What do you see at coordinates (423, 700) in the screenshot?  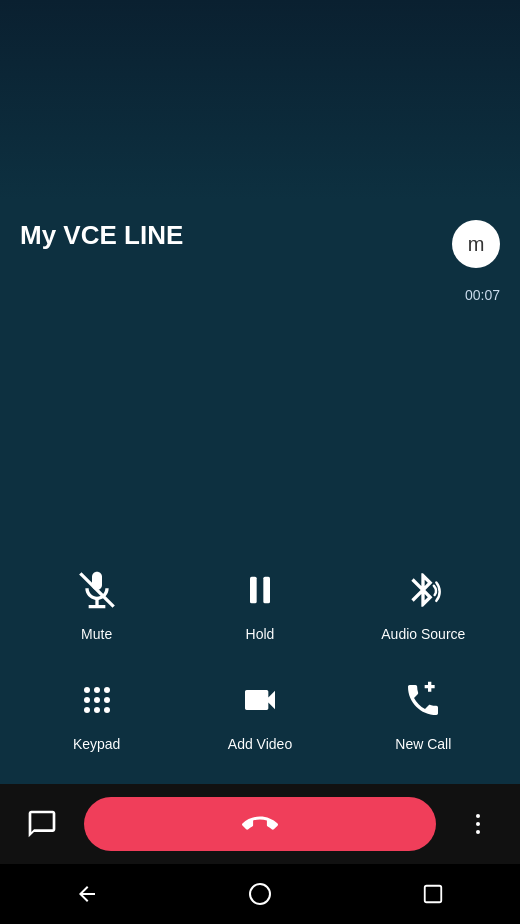 I see `new-call-icon` at bounding box center [423, 700].